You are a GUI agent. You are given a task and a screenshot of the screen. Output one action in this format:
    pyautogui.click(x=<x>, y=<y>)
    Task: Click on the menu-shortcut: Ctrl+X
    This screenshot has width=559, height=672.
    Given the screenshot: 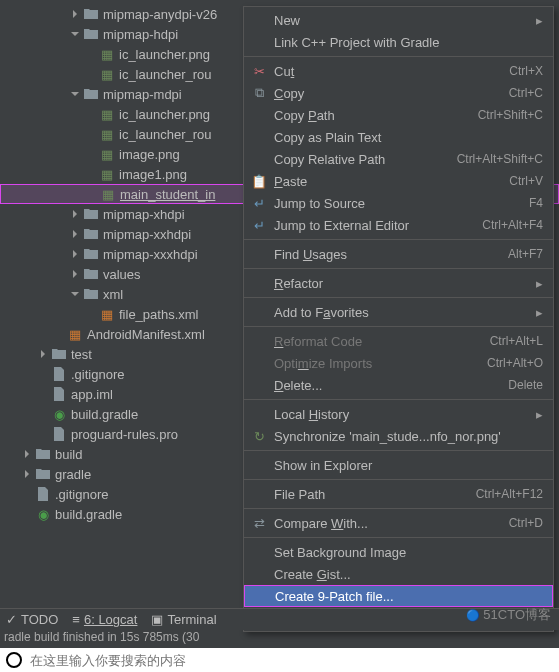 What is the action you would take?
    pyautogui.click(x=526, y=71)
    